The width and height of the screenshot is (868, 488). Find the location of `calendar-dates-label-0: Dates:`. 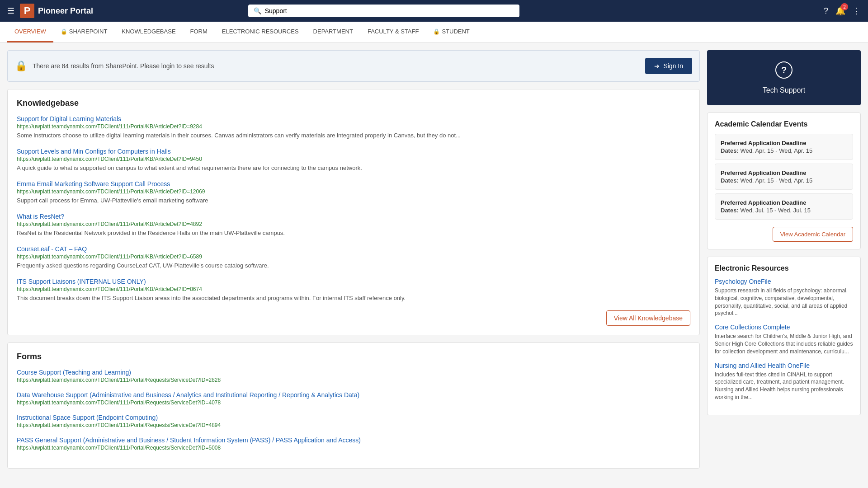

calendar-dates-label-0: Dates: is located at coordinates (730, 151).